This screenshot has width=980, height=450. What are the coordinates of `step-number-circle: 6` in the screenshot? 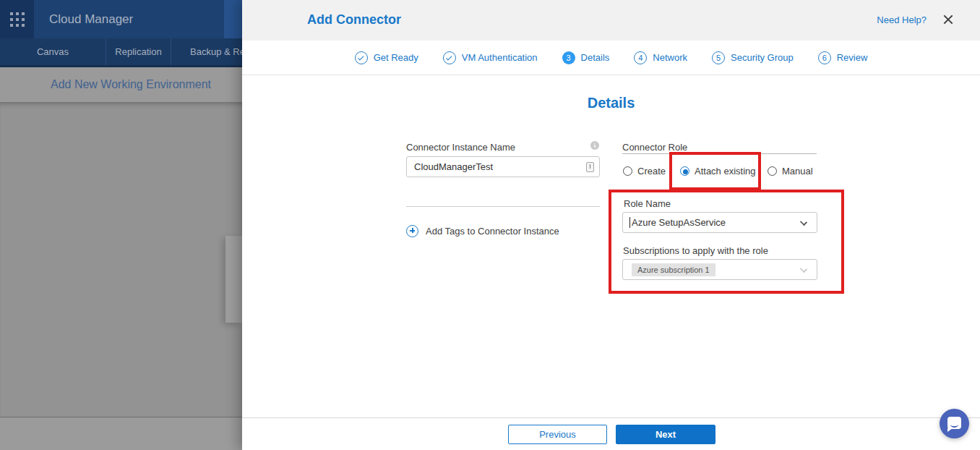 It's located at (825, 58).